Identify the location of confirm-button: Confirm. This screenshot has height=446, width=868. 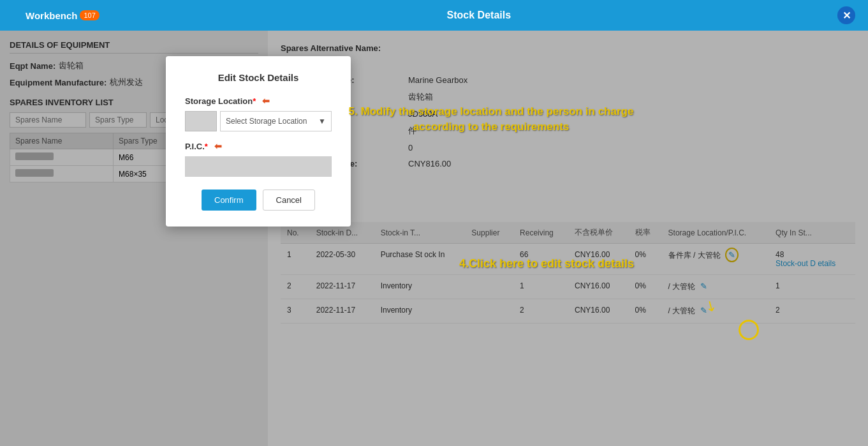
(229, 200).